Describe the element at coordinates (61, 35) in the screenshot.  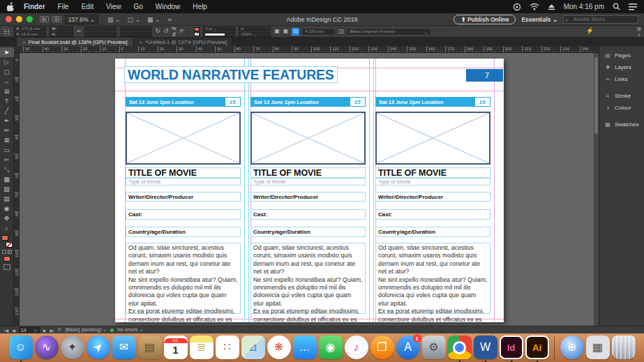
I see `height-field: H:` at that location.